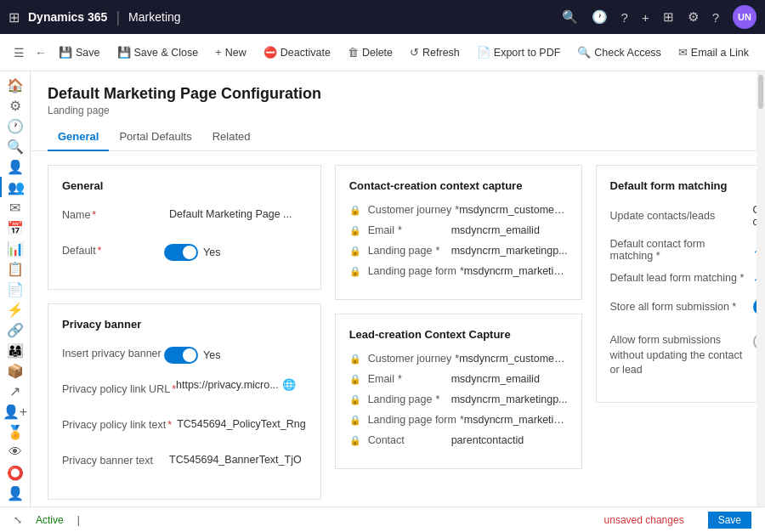  I want to click on sidebar-item-calendar: 📅, so click(15, 228).